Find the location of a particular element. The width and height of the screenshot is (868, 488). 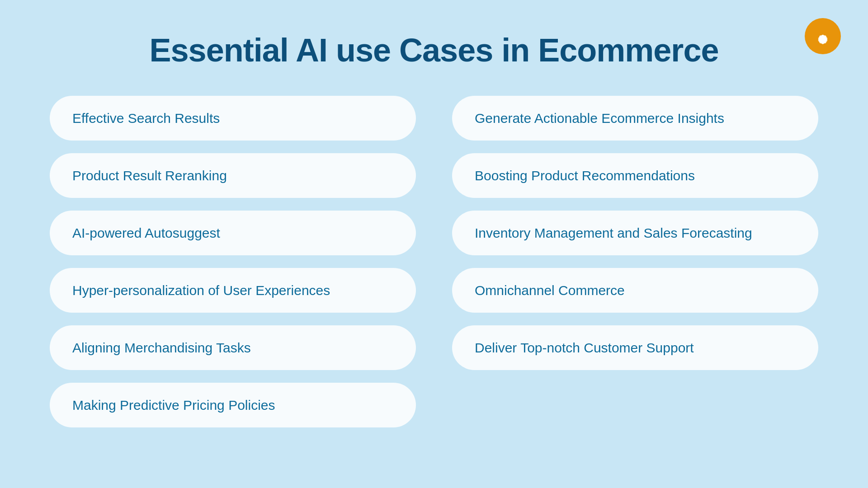

card-customer-support-label: Deliver Top-notch Customer Support is located at coordinates (584, 348).